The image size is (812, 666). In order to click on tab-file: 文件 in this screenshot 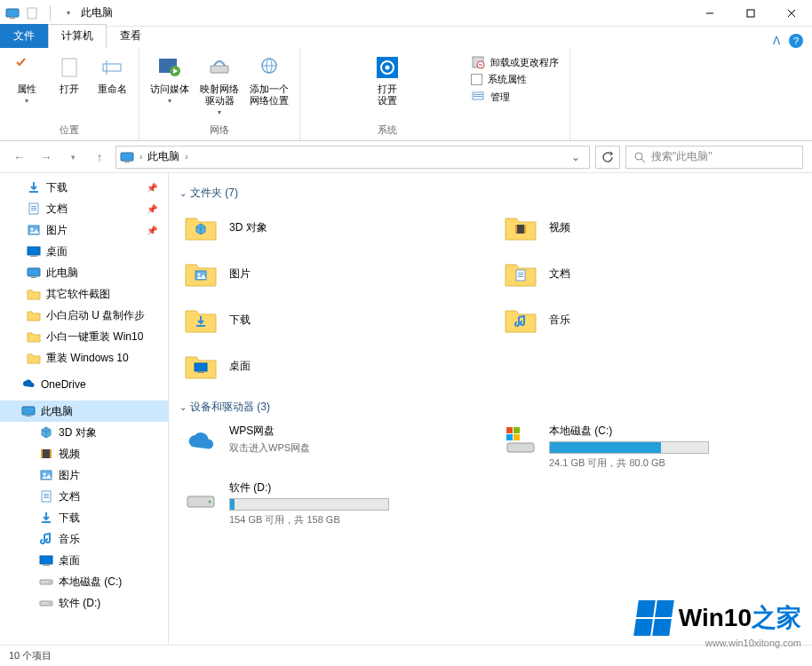, I will do `click(24, 36)`.